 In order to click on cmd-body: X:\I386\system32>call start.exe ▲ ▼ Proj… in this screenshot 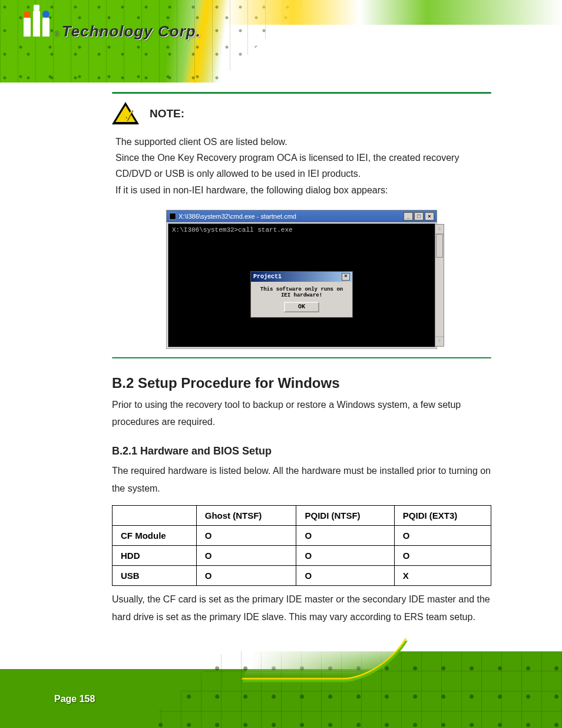, I will do `click(302, 285)`.